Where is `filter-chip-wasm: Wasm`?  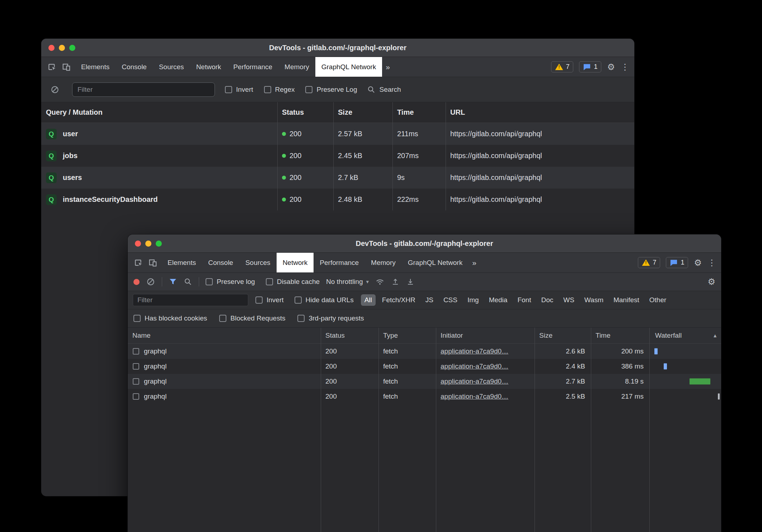
filter-chip-wasm: Wasm is located at coordinates (594, 300).